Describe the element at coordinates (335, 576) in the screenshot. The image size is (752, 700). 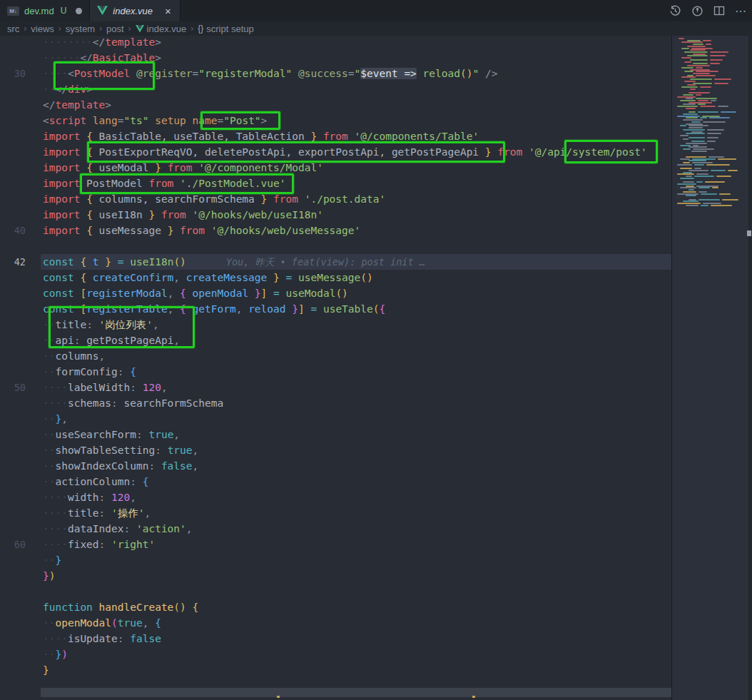
I see `code-line-62: })` at that location.